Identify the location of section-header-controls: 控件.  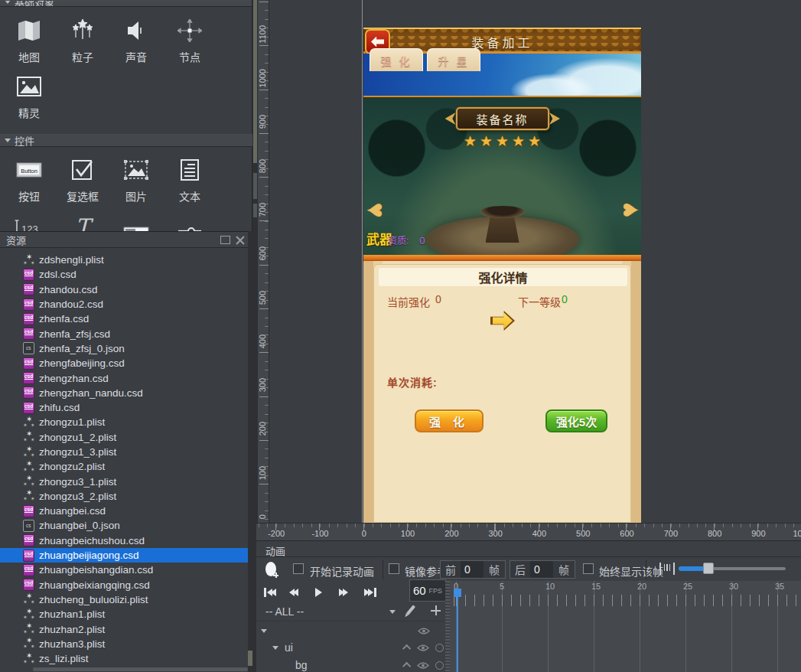
(126, 141).